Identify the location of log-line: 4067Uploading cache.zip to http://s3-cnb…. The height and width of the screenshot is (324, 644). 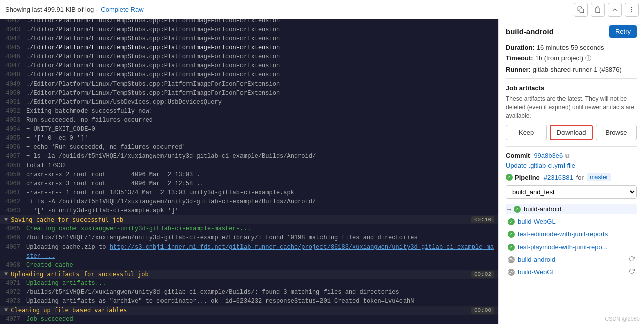
(249, 252).